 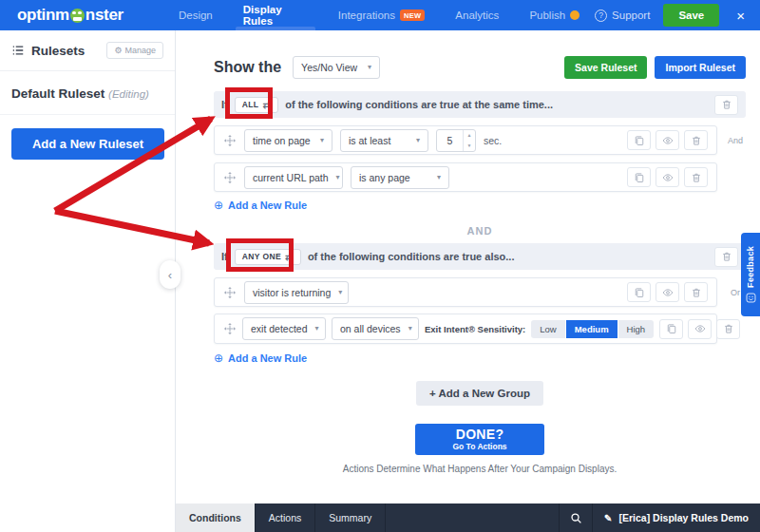 What do you see at coordinates (87, 144) in the screenshot?
I see `add-ruleset-button: Add a New Ruleset` at bounding box center [87, 144].